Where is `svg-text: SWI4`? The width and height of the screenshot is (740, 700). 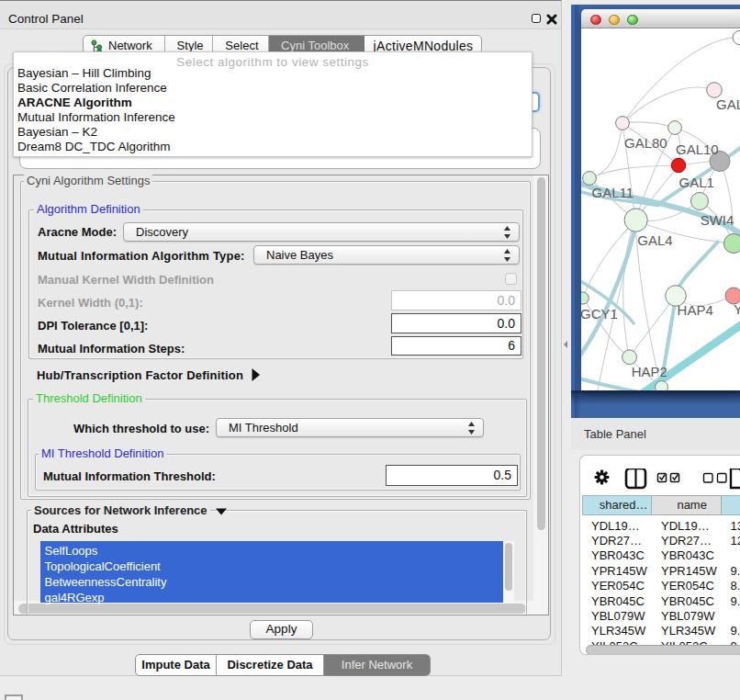
svg-text: SWI4 is located at coordinates (718, 220).